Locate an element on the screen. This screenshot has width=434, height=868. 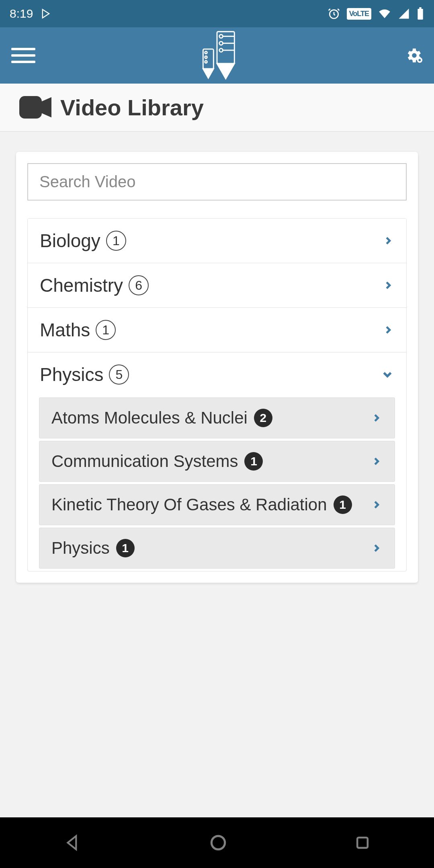
app-bar is located at coordinates (217, 55).